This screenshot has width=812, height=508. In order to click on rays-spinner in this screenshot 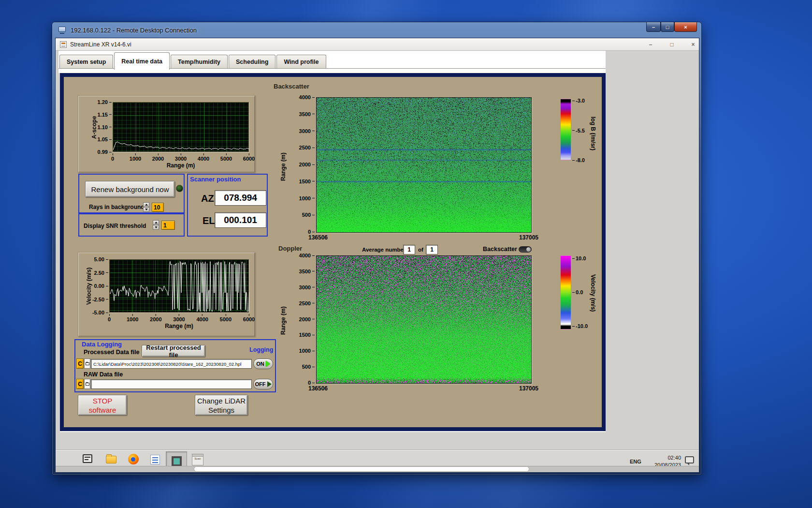, I will do `click(146, 207)`.